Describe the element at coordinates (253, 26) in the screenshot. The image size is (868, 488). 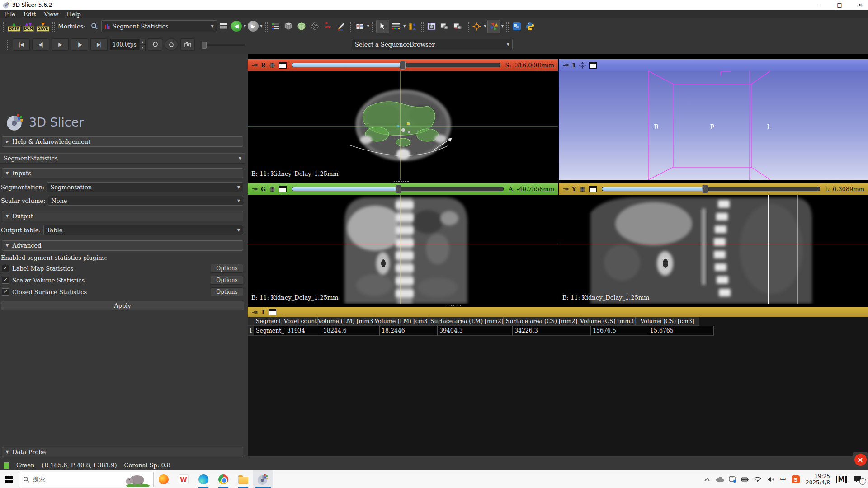
I see `history-forward-button: ▶` at that location.